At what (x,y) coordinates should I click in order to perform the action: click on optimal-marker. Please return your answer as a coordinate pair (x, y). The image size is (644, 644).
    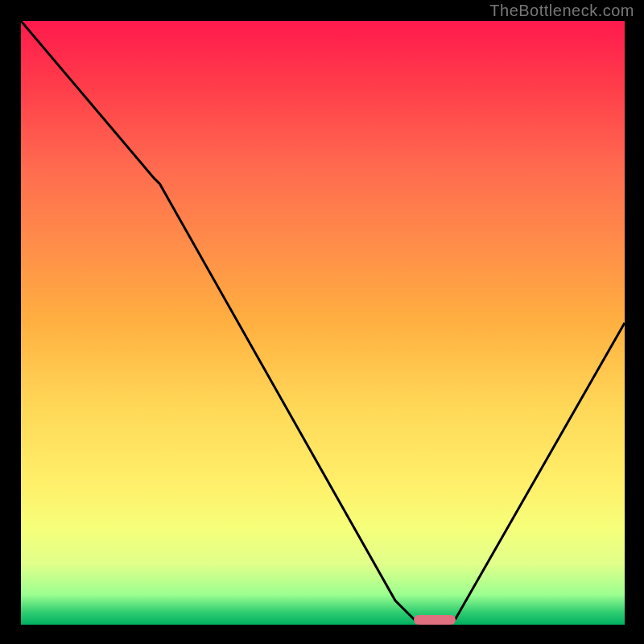
    Looking at the image, I should click on (435, 620).